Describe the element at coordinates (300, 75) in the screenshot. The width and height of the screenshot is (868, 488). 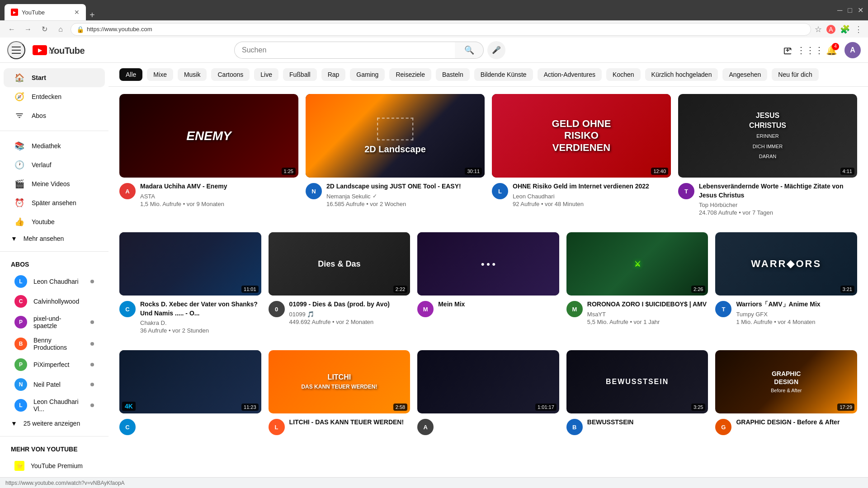
I see `chip-fussball: Fußball` at that location.